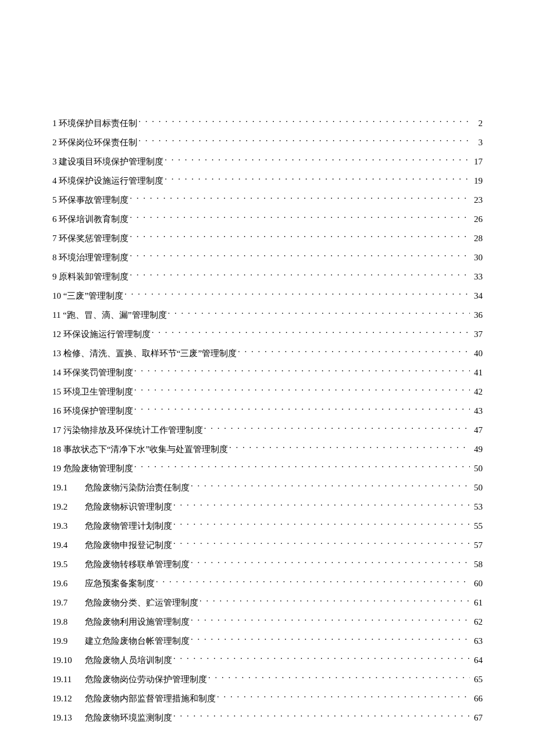 This screenshot has width=535, height=756. I want to click on toc-number: 19.6, so click(69, 583).